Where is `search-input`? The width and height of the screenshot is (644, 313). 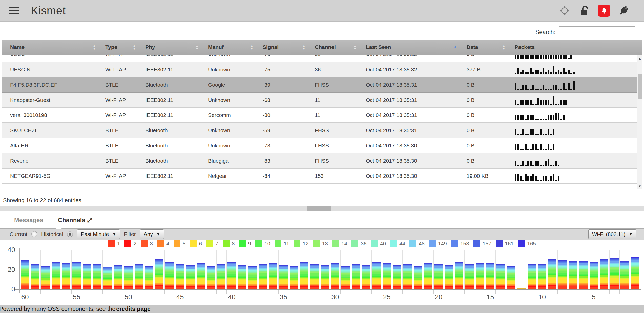
search-input is located at coordinates (597, 32).